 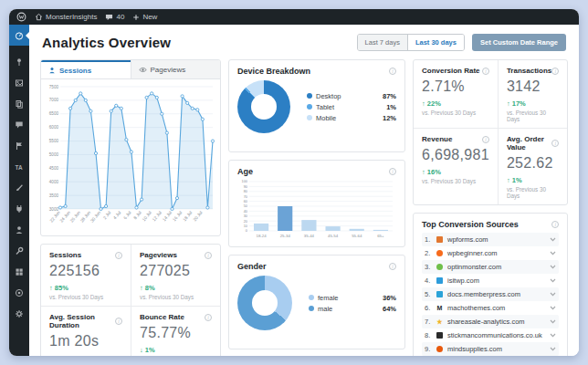 I want to click on source-rank: 5., so click(x=431, y=294).